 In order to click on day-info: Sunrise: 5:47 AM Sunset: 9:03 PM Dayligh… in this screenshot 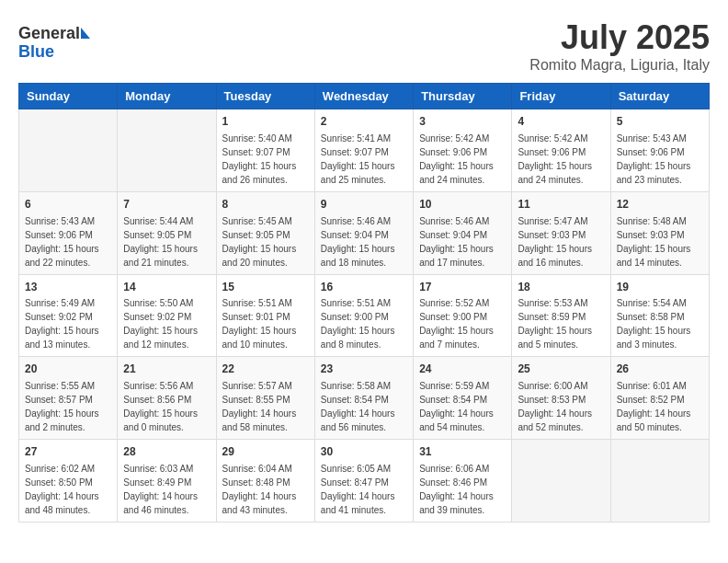, I will do `click(561, 242)`.